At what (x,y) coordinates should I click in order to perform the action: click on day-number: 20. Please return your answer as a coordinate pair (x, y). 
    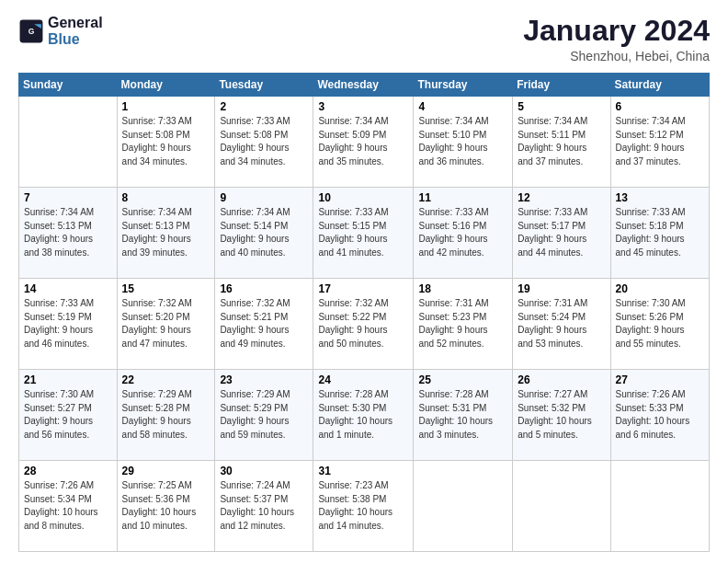
    Looking at the image, I should click on (660, 289).